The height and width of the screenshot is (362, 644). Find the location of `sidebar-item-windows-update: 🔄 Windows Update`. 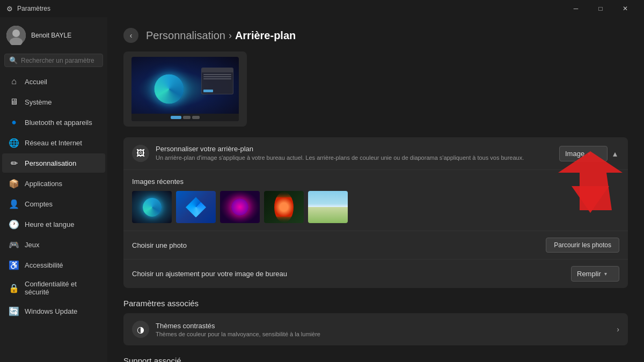

sidebar-item-windows-update: 🔄 Windows Update is located at coordinates (54, 311).